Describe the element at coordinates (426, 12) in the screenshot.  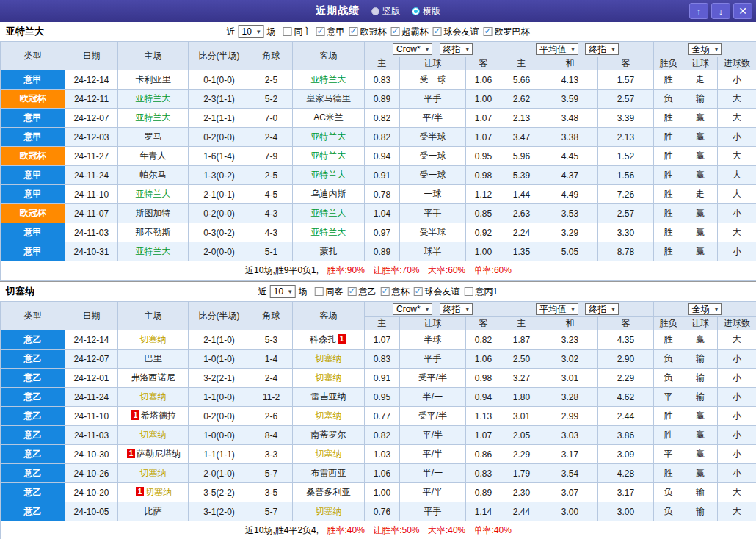
I see `view-mode-horizontal: 横版` at that location.